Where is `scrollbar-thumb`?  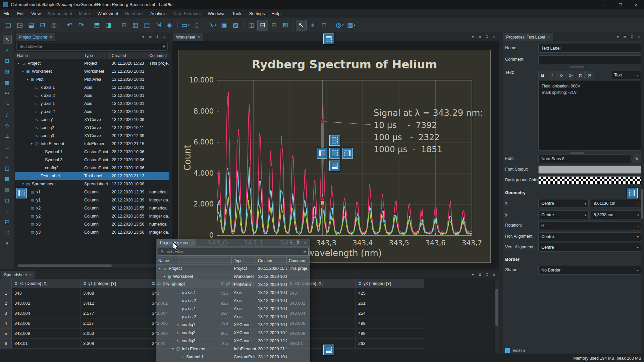 scrollbar-thumb is located at coordinates (65, 266).